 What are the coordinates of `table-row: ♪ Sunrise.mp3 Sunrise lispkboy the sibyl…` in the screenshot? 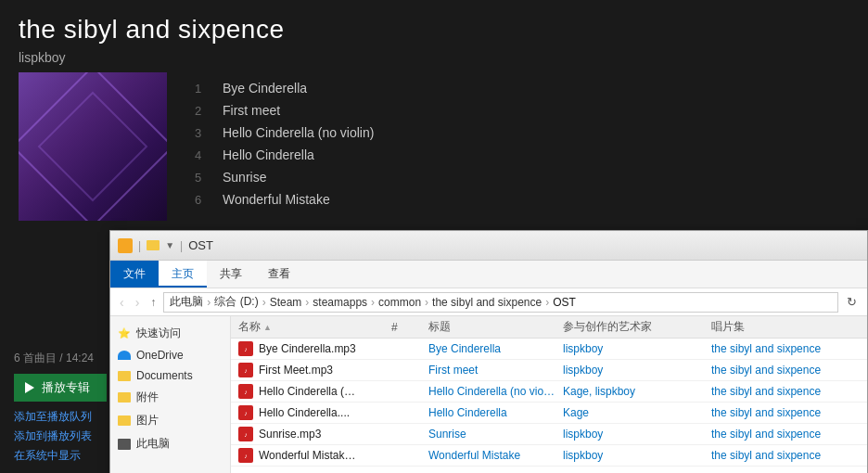 It's located at (549, 434).